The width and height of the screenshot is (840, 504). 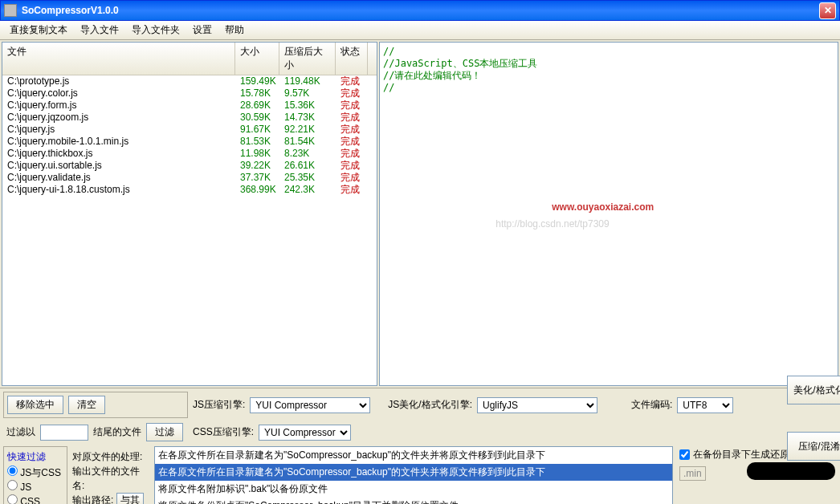 What do you see at coordinates (165, 432) in the screenshot?
I see `filter-button: 过滤` at bounding box center [165, 432].